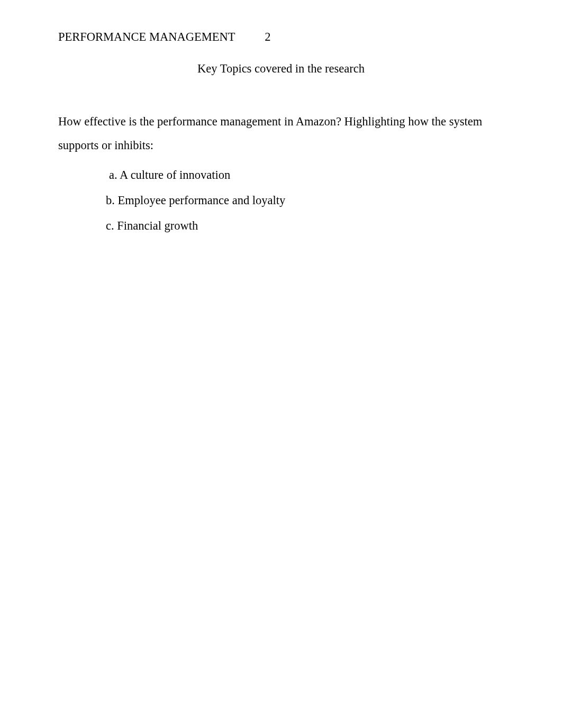  Describe the element at coordinates (281, 175) in the screenshot. I see `list-item-a: a. A culture of innovation` at that location.